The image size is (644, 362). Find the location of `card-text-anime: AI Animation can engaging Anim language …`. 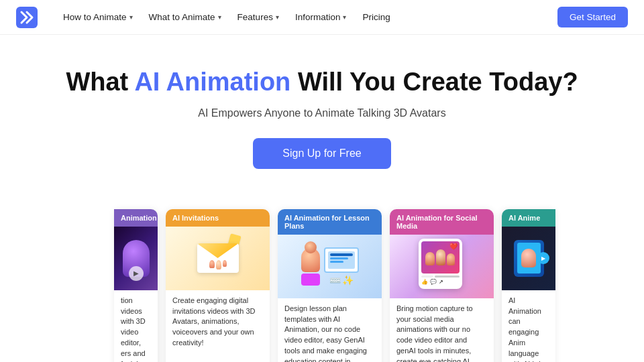

card-text-anime: AI Animation can engaging Anim language … is located at coordinates (529, 326).